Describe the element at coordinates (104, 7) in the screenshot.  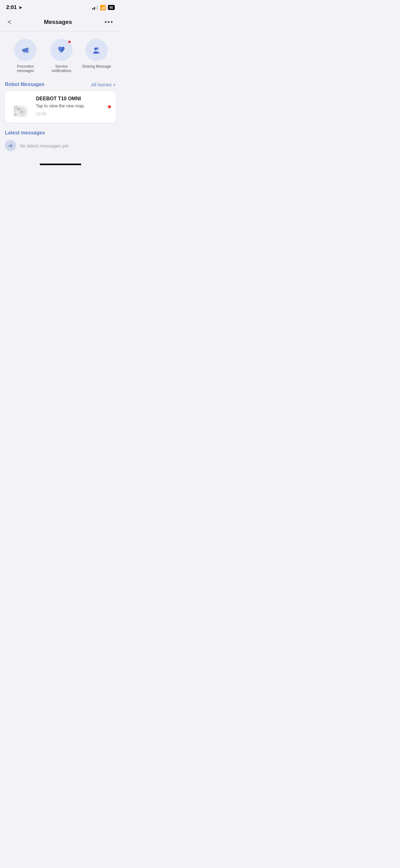
I see `status-icons: 📶 80` at that location.